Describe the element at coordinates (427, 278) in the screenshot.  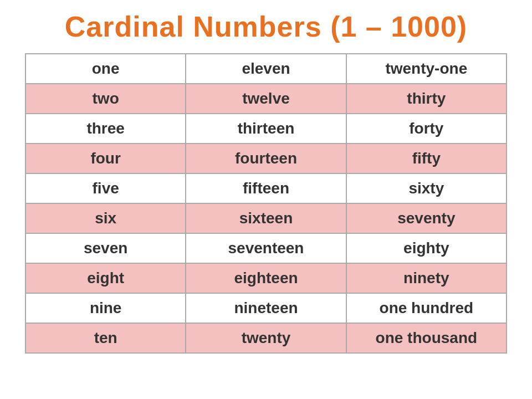
I see `table-cell: ninety` at that location.